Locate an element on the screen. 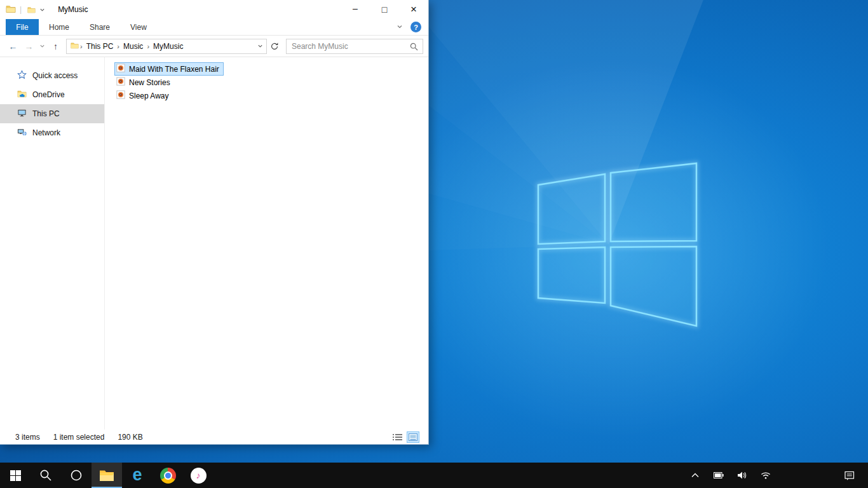  taskbar: e ♪ is located at coordinates (434, 475).